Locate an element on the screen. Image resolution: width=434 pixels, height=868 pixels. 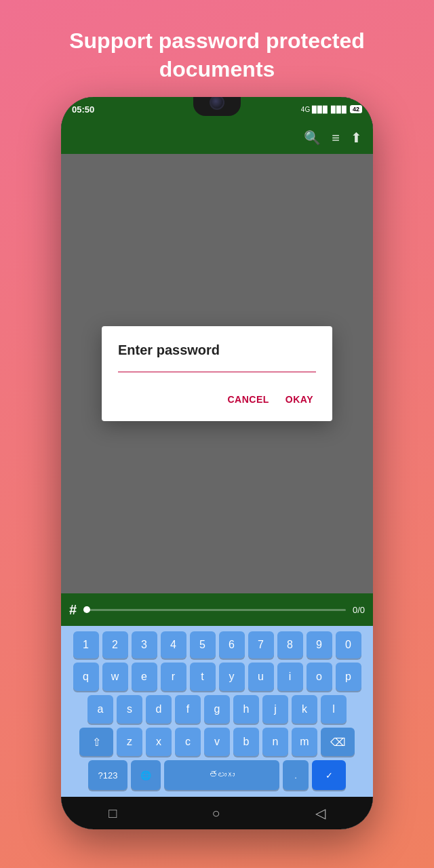
key-f: f is located at coordinates (188, 709).